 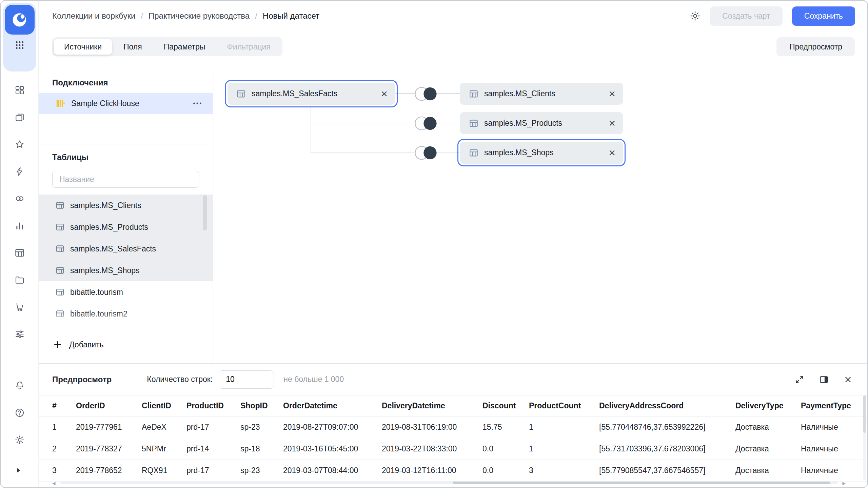 What do you see at coordinates (564, 470) in the screenshot?
I see `cell-product-count: 3` at bounding box center [564, 470].